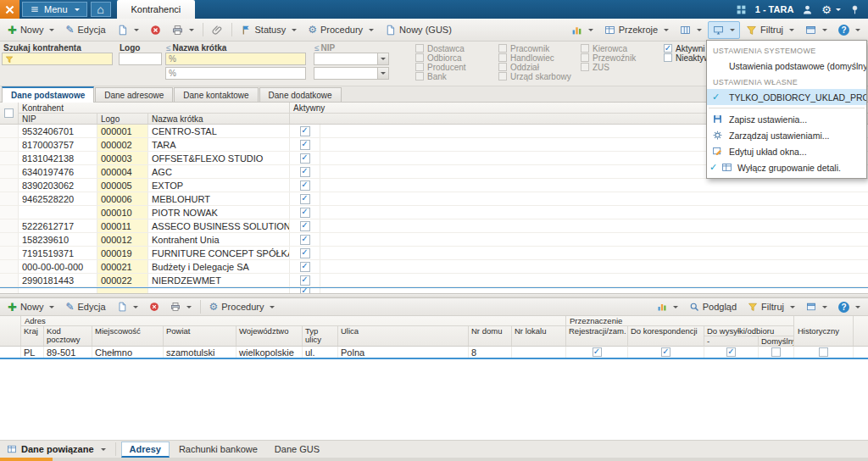 The image size is (868, 461). What do you see at coordinates (713, 307) in the screenshot?
I see `preview-button: Podgląd` at bounding box center [713, 307].